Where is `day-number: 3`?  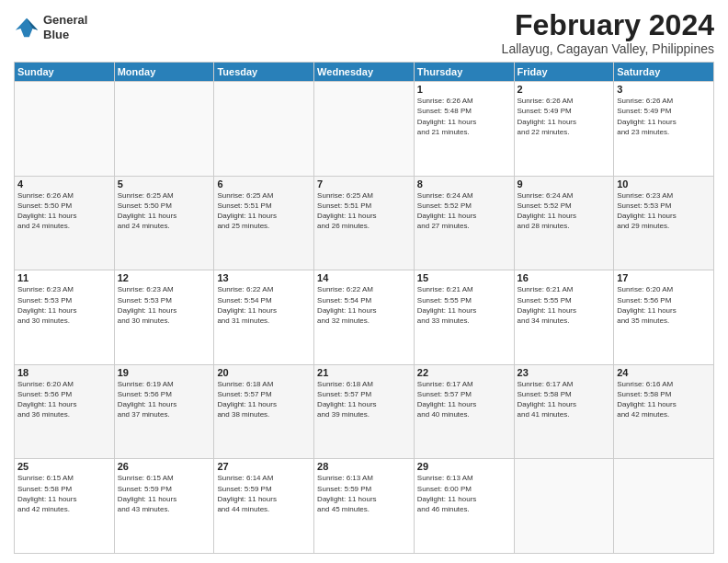 day-number: 3 is located at coordinates (664, 89).